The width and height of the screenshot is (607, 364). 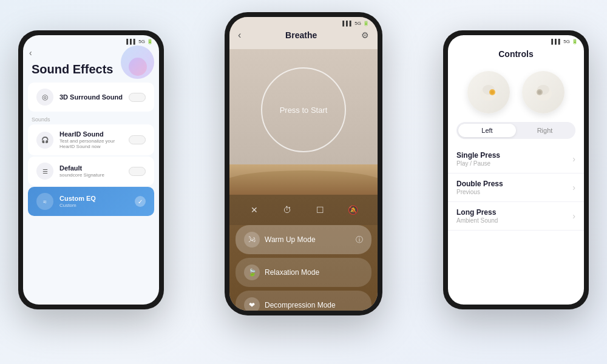 What do you see at coordinates (252, 240) in the screenshot?
I see `warm-up-icon: 🌬` at bounding box center [252, 240].